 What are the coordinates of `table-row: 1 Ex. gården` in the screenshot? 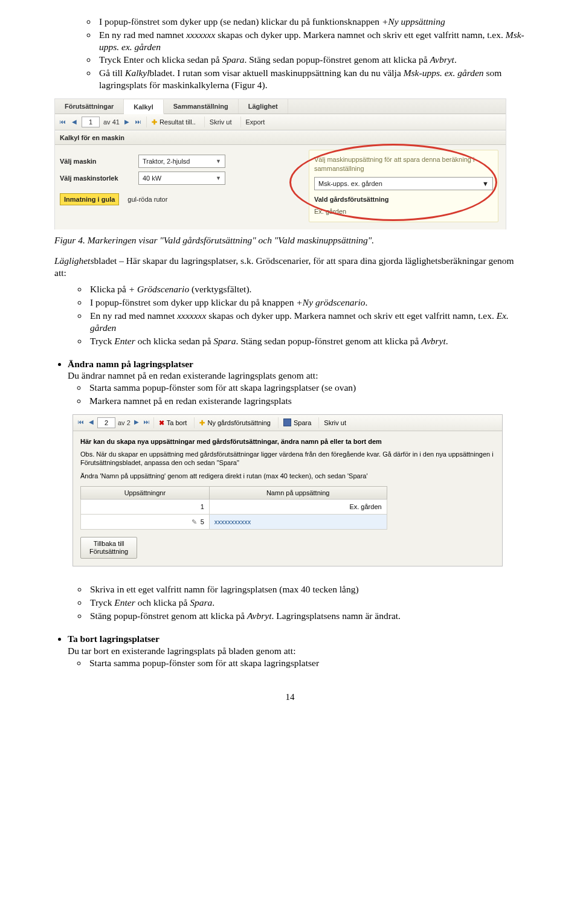 It's located at (234, 506).